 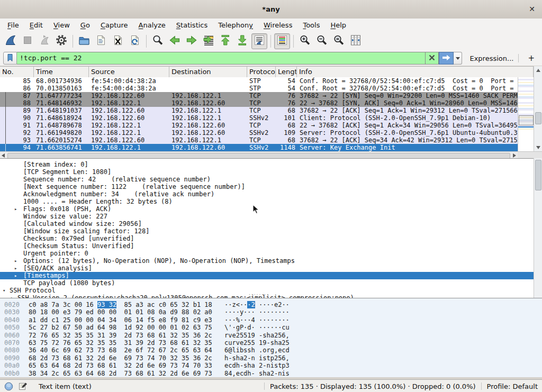 What do you see at coordinates (271, 312) in the screenshot?
I see `hex-row: 003080 18 00 e3 79 ed 00 00 01 01 08 0a …` at bounding box center [271, 312].